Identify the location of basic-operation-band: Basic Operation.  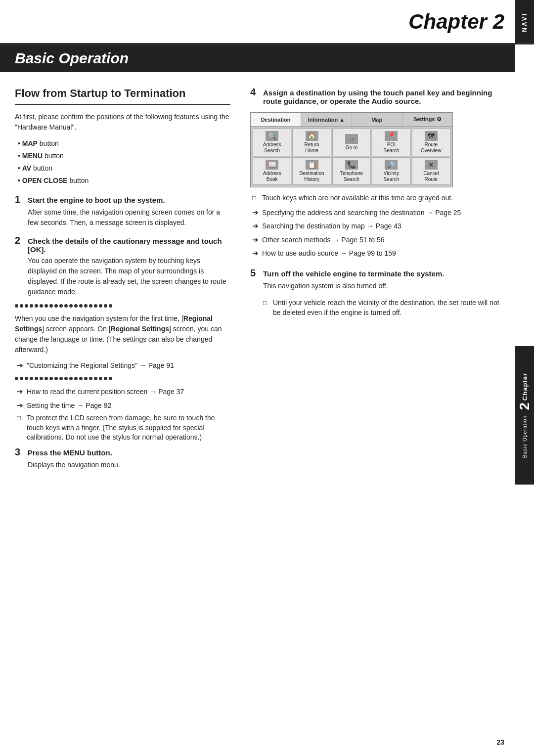
(258, 58).